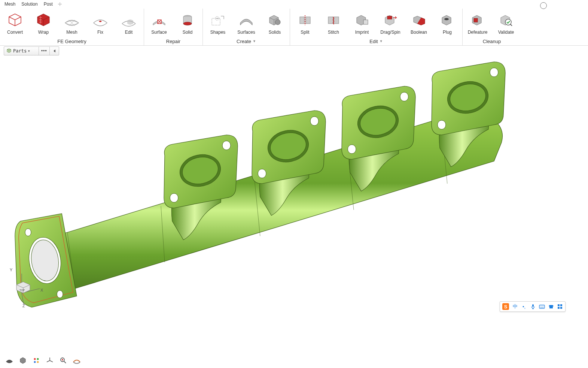 This screenshot has width=588, height=368. Describe the element at coordinates (560, 307) in the screenshot. I see `ime-toolbox-icon` at that location.